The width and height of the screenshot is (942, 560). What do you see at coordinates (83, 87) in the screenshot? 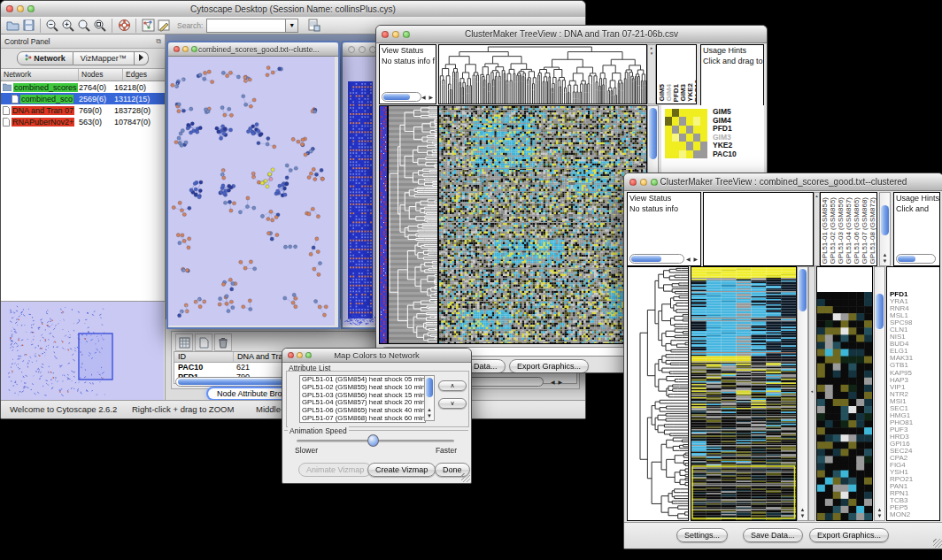
I see `network-table-row: combined_scores2764(0)16218(0)` at bounding box center [83, 87].